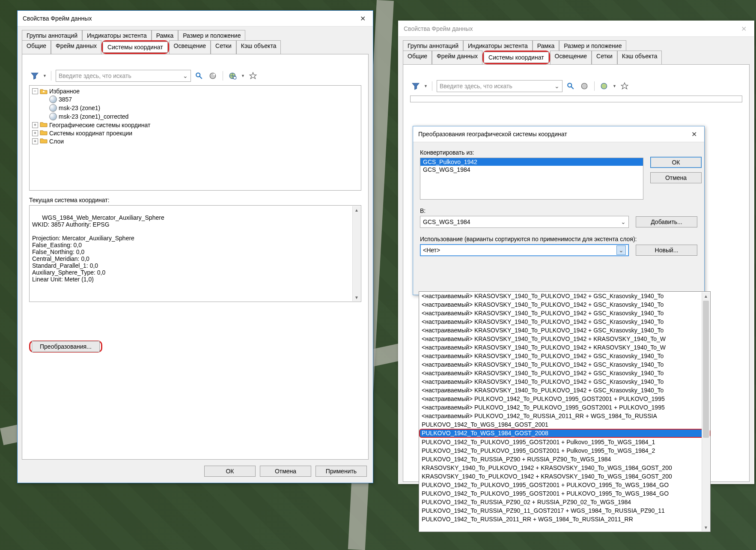  I want to click on transformations-button: Преобразования..., so click(66, 347).